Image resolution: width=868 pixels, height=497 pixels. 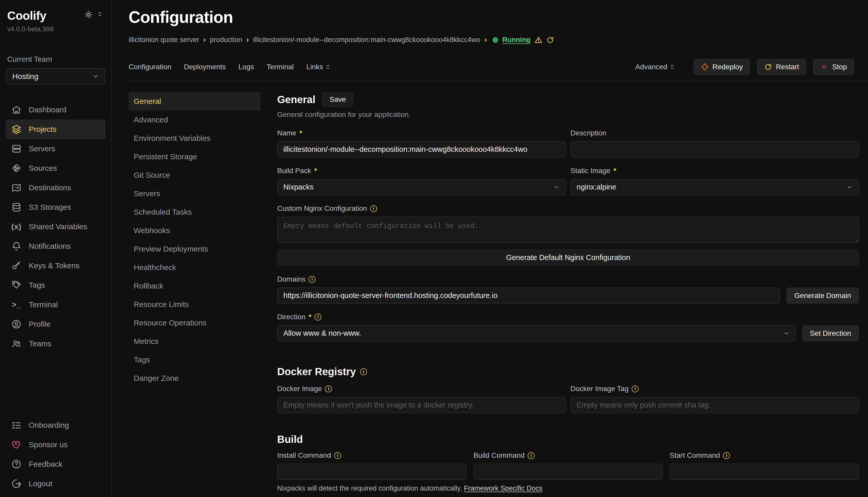 I want to click on sidebar-item-label: S3 Storages, so click(x=50, y=207).